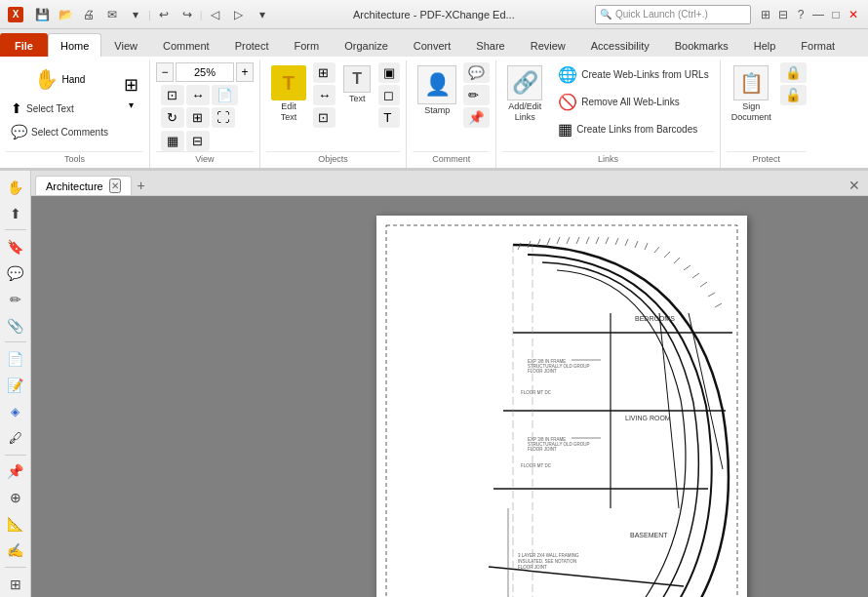 The width and height of the screenshot is (868, 597). I want to click on layer-lt-button: ◈, so click(16, 412).